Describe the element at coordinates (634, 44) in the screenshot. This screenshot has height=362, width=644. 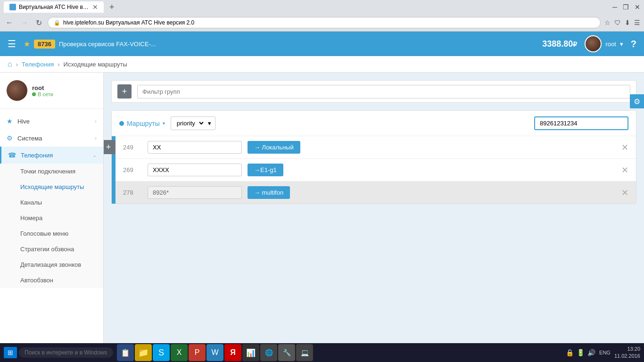
I see `help-button: ?` at that location.